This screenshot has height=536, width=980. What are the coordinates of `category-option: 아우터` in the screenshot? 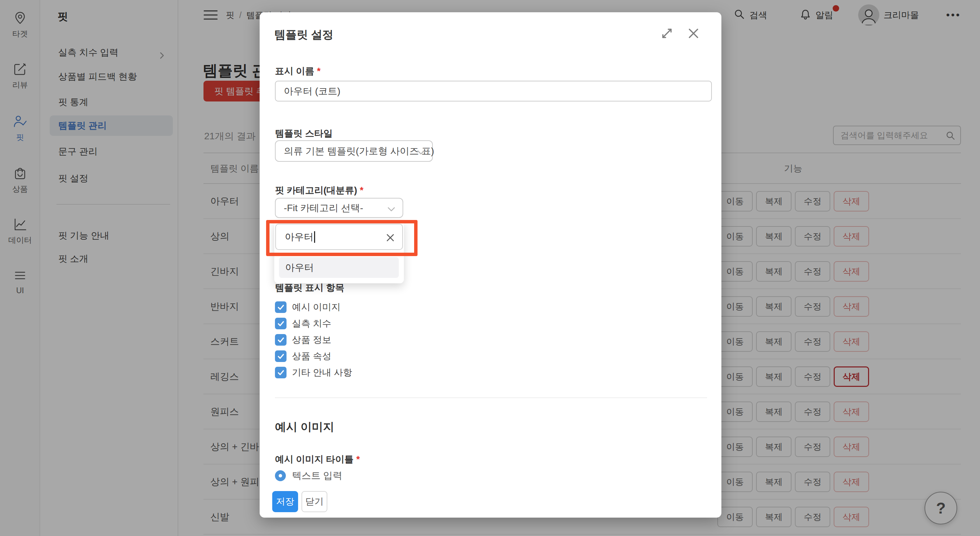 It's located at (339, 267).